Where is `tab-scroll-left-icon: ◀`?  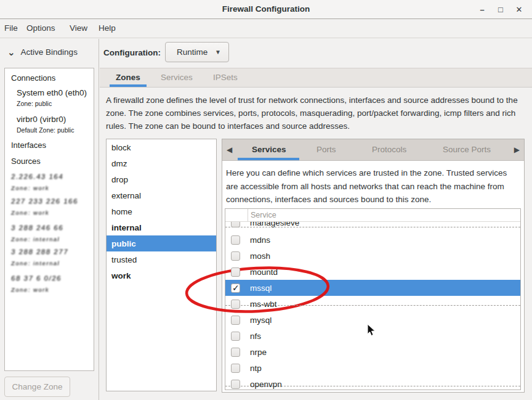 tab-scroll-left-icon: ◀ is located at coordinates (229, 150).